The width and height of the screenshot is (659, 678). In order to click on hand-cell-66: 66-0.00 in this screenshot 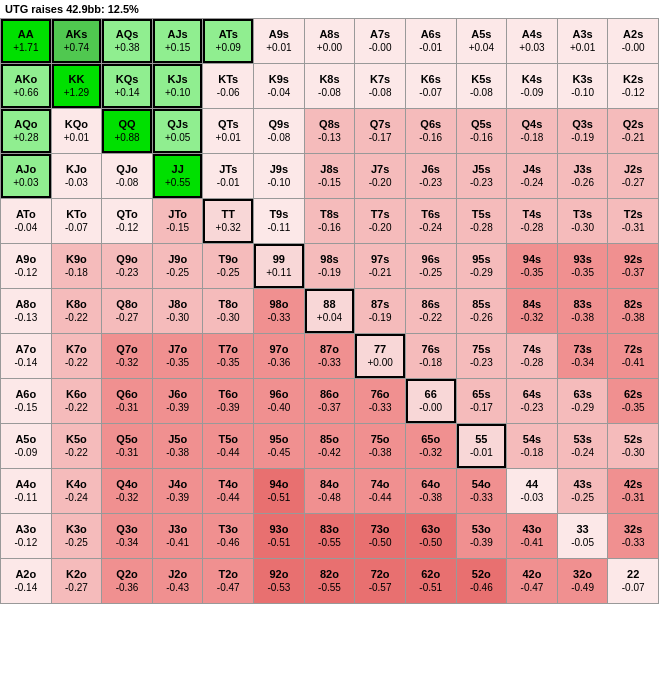, I will do `click(431, 401)`.